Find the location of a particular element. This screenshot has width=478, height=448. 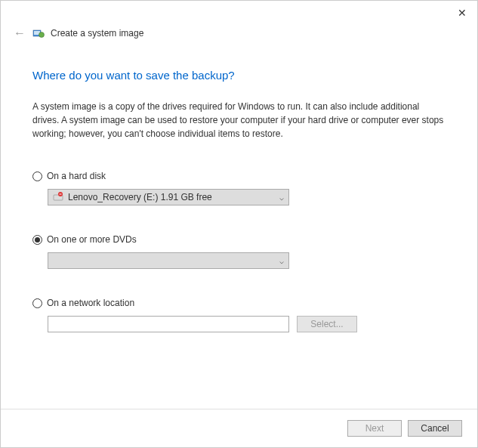

option-dvd: On one or more DVDs ⌵ is located at coordinates (239, 252).